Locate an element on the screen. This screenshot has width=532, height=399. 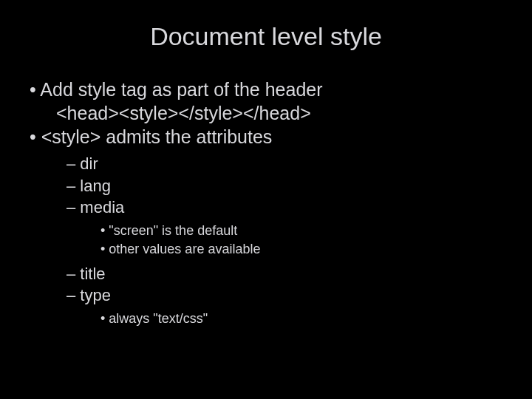
attr-media: media is located at coordinates (296, 208).